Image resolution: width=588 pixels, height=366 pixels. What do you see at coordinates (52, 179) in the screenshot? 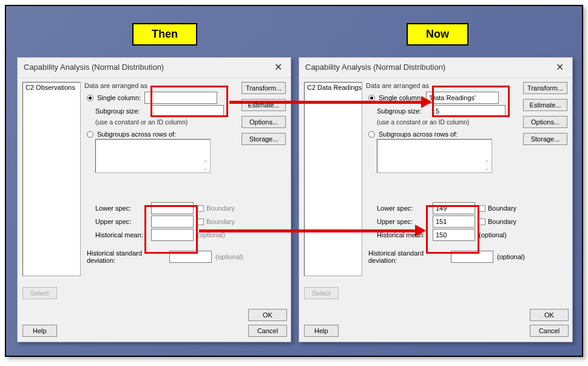
I see `column-list: C2 Observations` at bounding box center [52, 179].